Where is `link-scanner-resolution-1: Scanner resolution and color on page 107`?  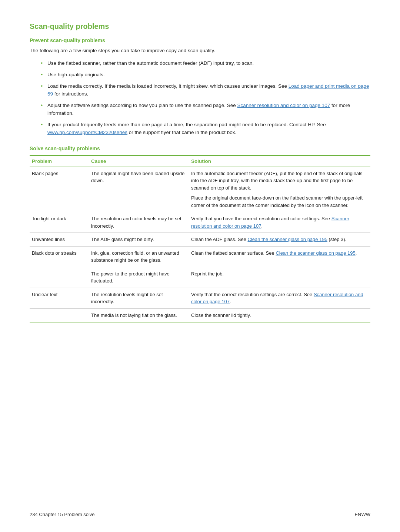
link-scanner-resolution-1: Scanner resolution and color on page 107 is located at coordinates (284, 105).